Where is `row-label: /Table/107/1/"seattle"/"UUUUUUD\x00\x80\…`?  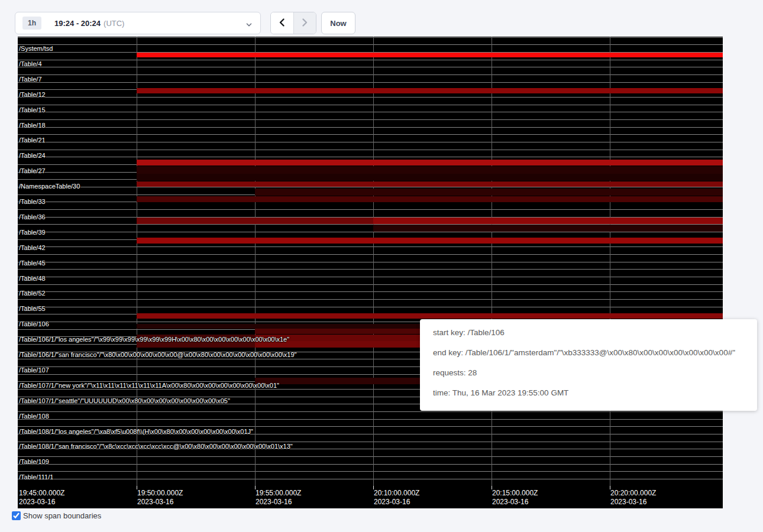
row-label: /Table/107/1/"seattle"/"UUUUUUD\x00\x80\… is located at coordinates (124, 401).